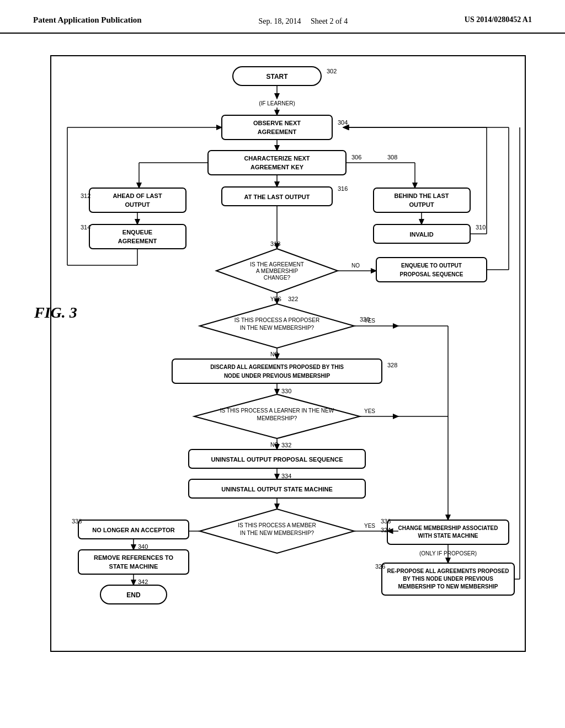  Describe the element at coordinates (277, 104) in the screenshot. I see `svg-text: (IF LEARNER)` at that location.